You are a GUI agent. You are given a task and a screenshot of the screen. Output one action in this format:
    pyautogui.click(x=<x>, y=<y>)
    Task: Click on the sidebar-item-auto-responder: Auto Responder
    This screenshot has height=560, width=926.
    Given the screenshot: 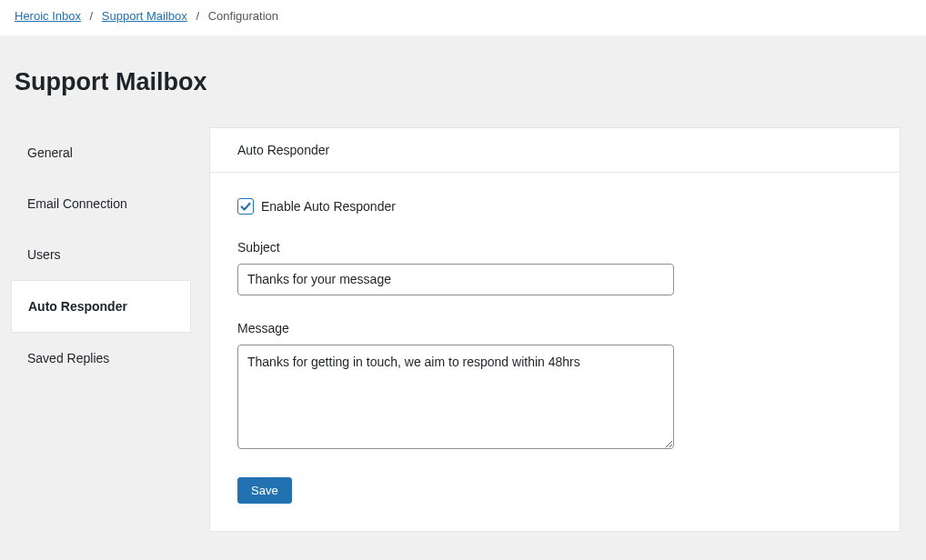 What is the action you would take?
    pyautogui.click(x=101, y=306)
    